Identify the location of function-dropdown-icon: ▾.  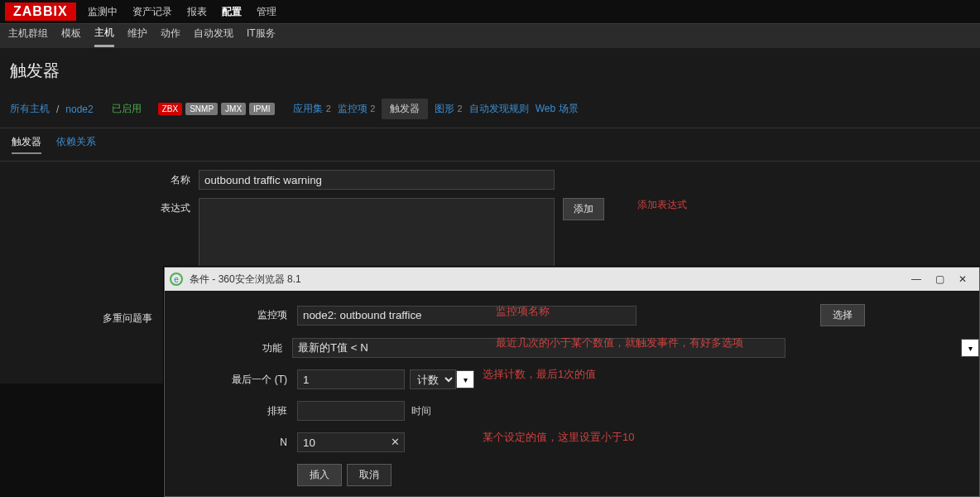
(970, 348).